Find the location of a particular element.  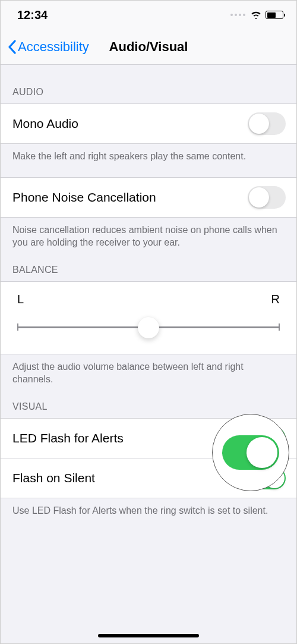

signal-dots-icon is located at coordinates (238, 15).